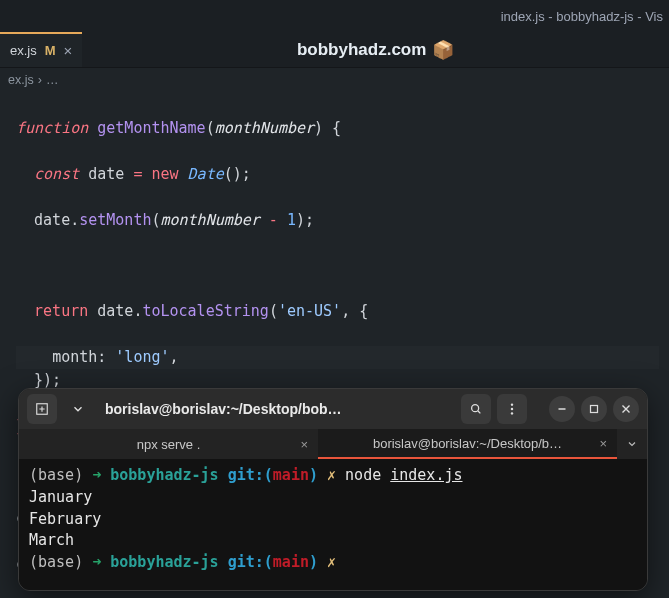 This screenshot has width=669, height=598. I want to click on close-icon, so click(626, 409).